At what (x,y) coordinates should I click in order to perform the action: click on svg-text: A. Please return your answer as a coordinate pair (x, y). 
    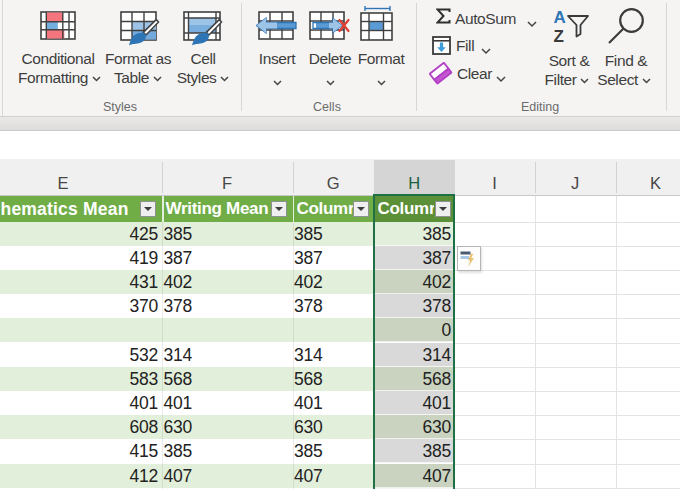
    Looking at the image, I should click on (560, 18).